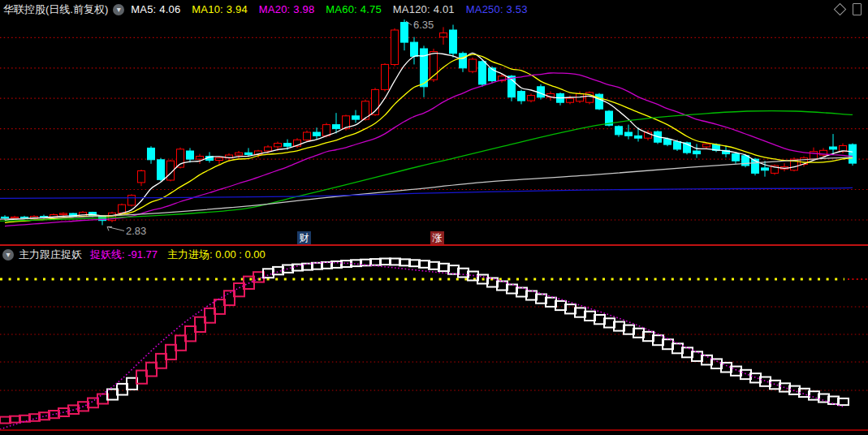 The image size is (868, 435). What do you see at coordinates (434, 430) in the screenshot?
I see `bottom-border` at bounding box center [434, 430].